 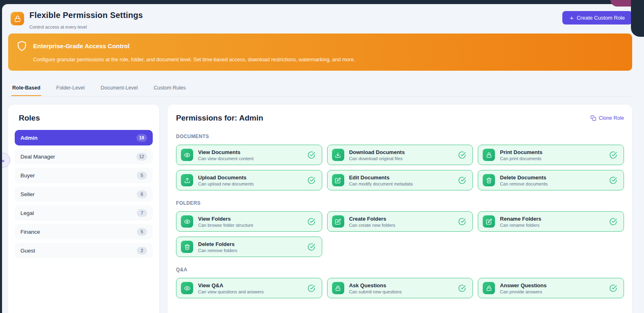 What do you see at coordinates (84, 213) in the screenshot?
I see `role-item-legal: Legal7` at bounding box center [84, 213].